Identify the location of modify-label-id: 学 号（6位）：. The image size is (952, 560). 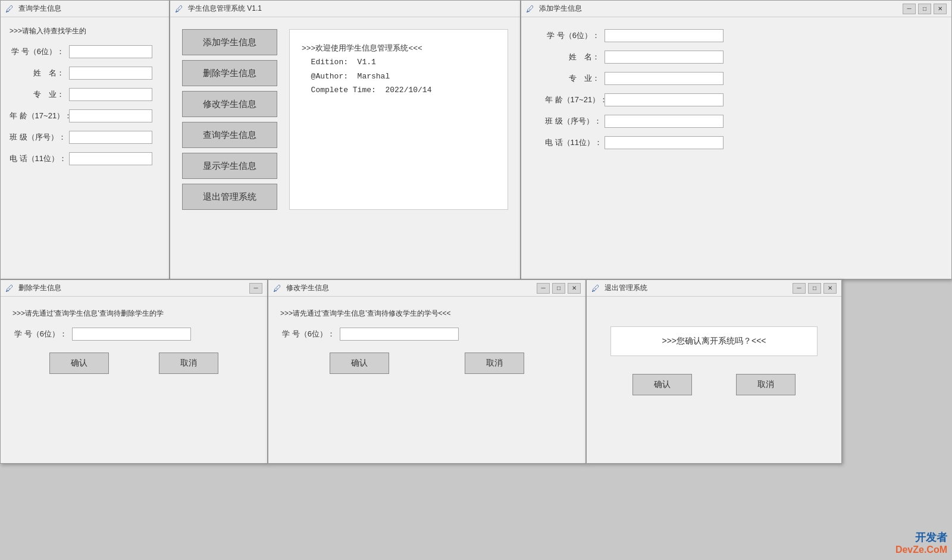
(310, 334).